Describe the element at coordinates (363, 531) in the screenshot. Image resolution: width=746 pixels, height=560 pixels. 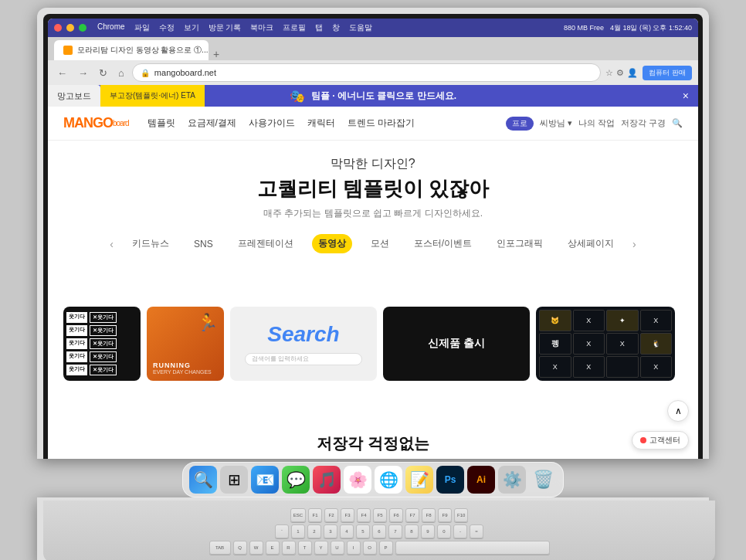
I see `key-5: 5` at that location.